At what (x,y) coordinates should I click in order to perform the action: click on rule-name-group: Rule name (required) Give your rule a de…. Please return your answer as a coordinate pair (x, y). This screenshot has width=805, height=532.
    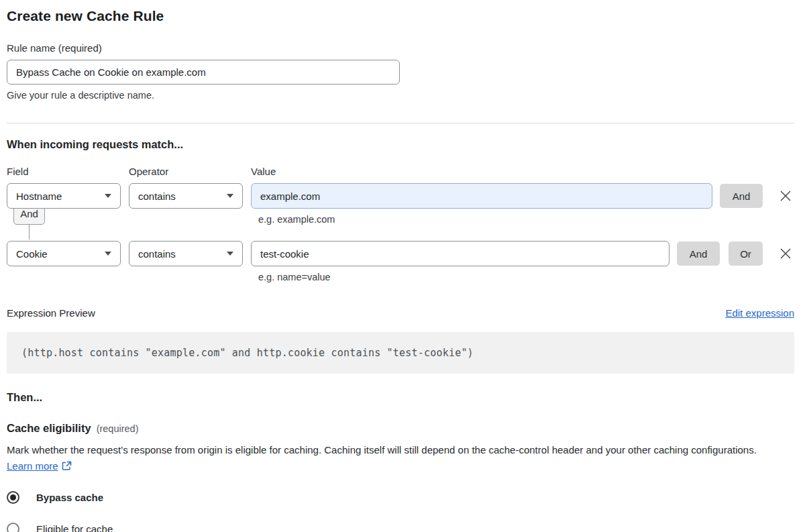
    Looking at the image, I should click on (400, 71).